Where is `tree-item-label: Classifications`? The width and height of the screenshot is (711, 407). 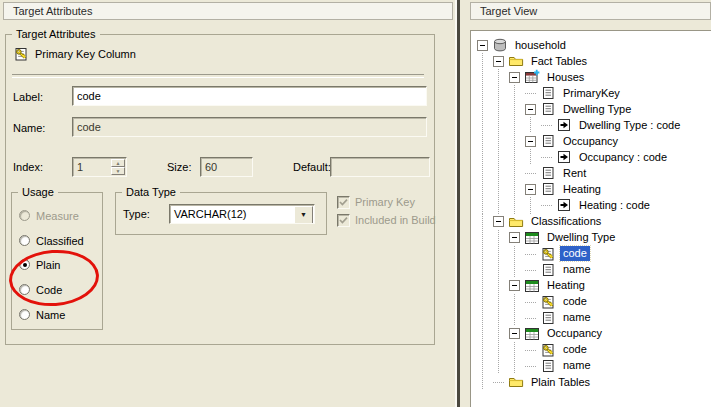 tree-item-label: Classifications is located at coordinates (566, 222).